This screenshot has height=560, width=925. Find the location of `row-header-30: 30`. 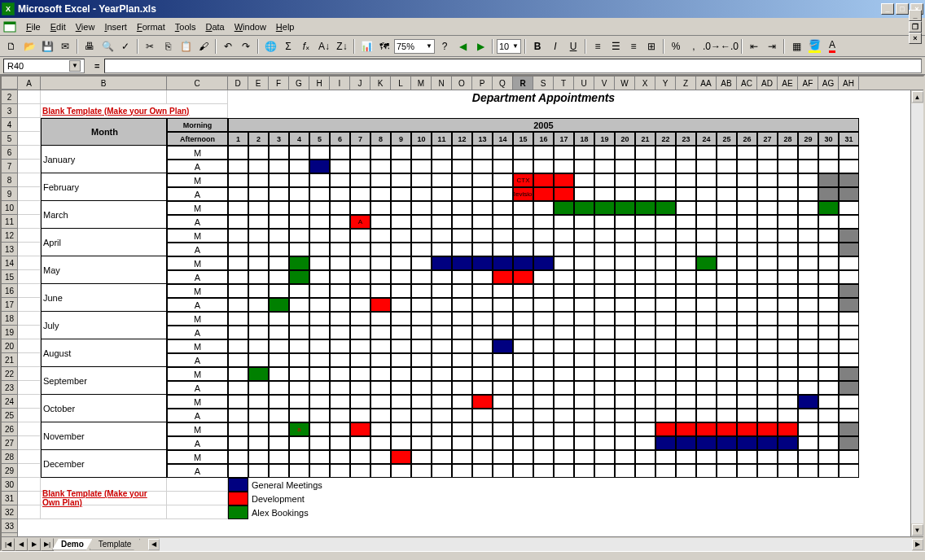

row-header-30: 30 is located at coordinates (10, 485).